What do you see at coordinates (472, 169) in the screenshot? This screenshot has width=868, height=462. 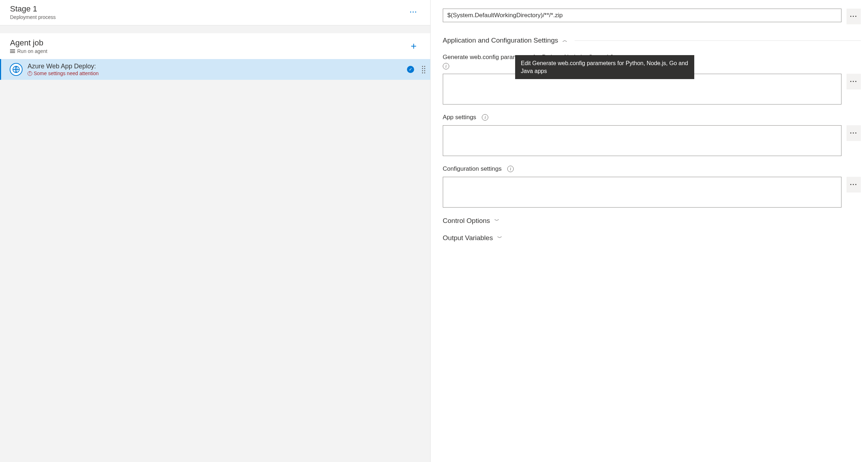 I see `config-settings-label: Configuration settings` at bounding box center [472, 169].